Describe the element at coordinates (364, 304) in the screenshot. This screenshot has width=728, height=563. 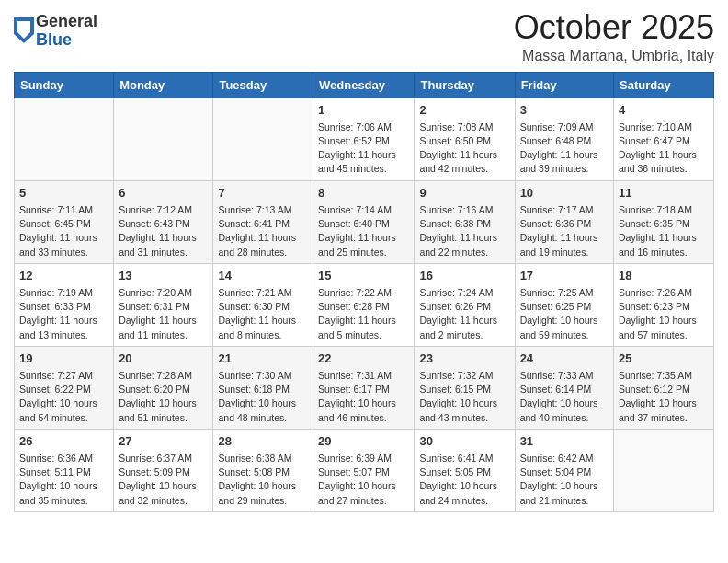
I see `table-row: 15Sunrise: 7:22 AMSunset: 6:28 PMDayligh…` at that location.